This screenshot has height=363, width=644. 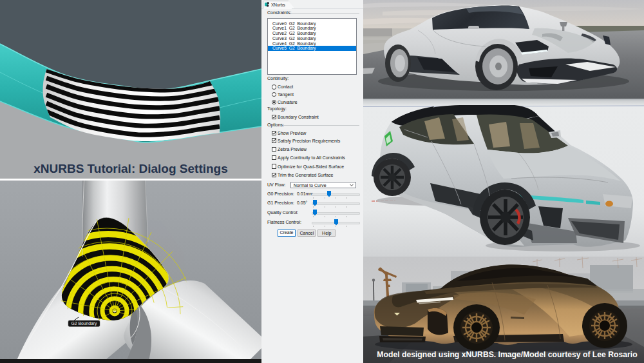 What do you see at coordinates (131, 169) in the screenshot?
I see `svg-text:xNURBS Tutorial: Dialog Settin: xNURBS Tutorial: Dialog Settings` at bounding box center [131, 169].